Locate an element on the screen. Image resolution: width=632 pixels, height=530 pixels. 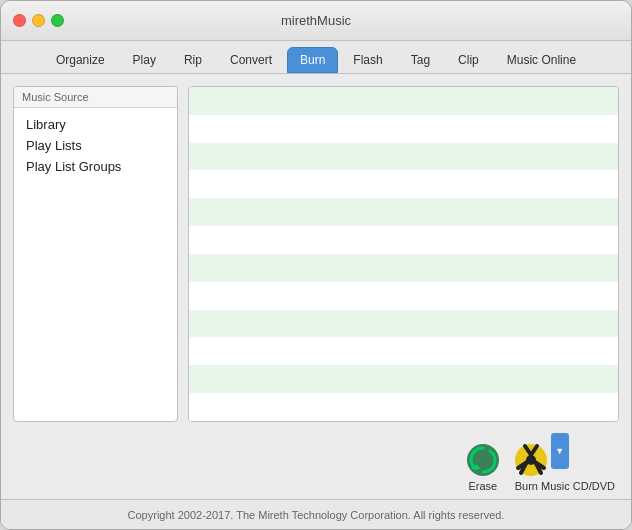
title-bar: mirethMusic is located at coordinates (316, 21).